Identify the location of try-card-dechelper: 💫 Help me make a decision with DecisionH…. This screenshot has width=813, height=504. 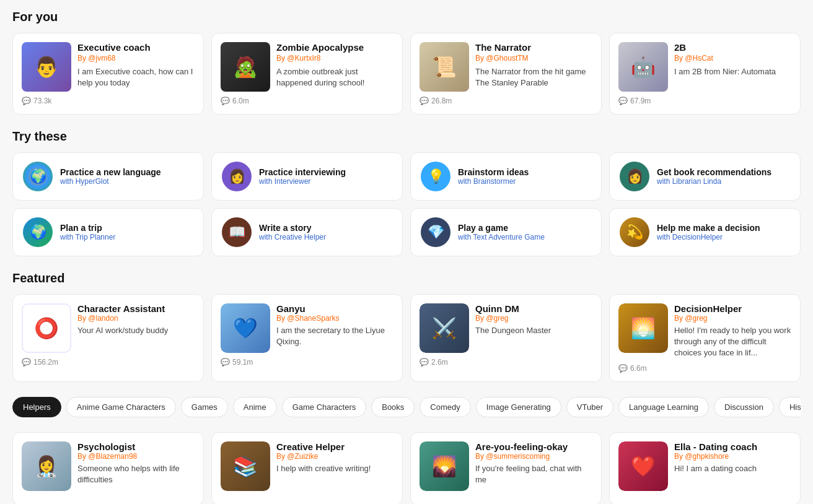
(705, 232).